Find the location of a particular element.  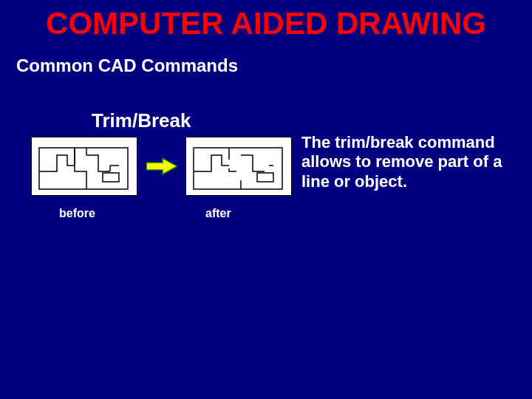

after-panel is located at coordinates (239, 166).